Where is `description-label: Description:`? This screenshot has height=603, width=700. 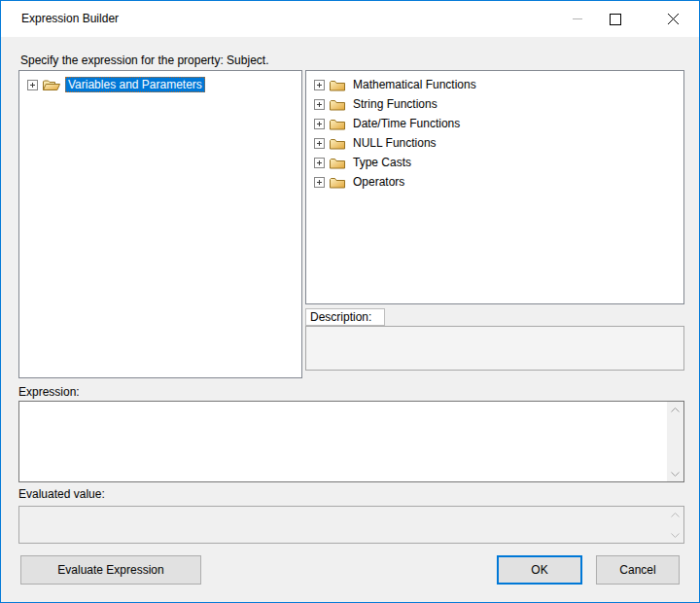
description-label: Description: is located at coordinates (345, 317).